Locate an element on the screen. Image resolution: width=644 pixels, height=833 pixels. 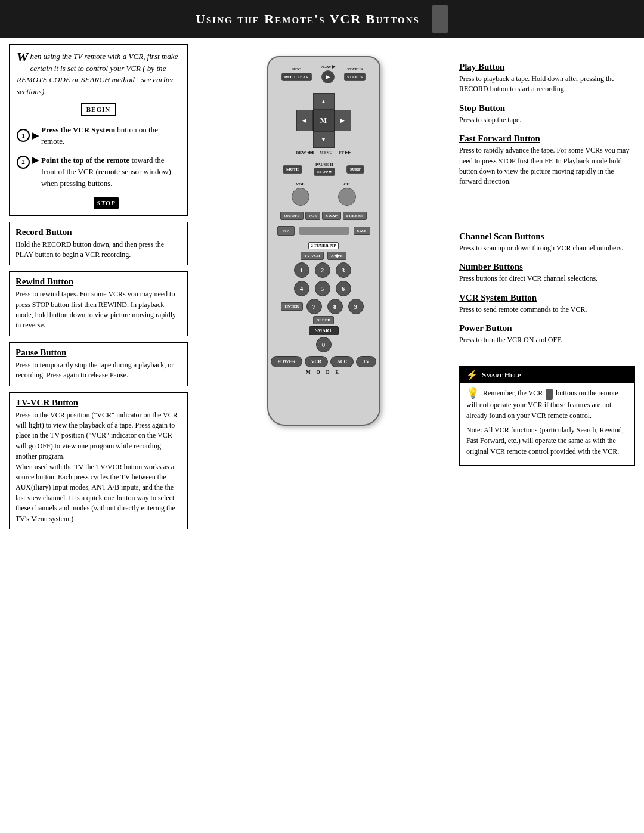
num7-button: 7 is located at coordinates (314, 306).